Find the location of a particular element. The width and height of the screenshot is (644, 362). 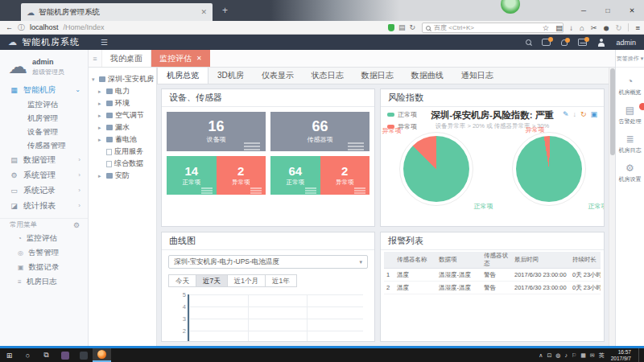

tree-node-security: ▸ 安防 is located at coordinates (126, 175).